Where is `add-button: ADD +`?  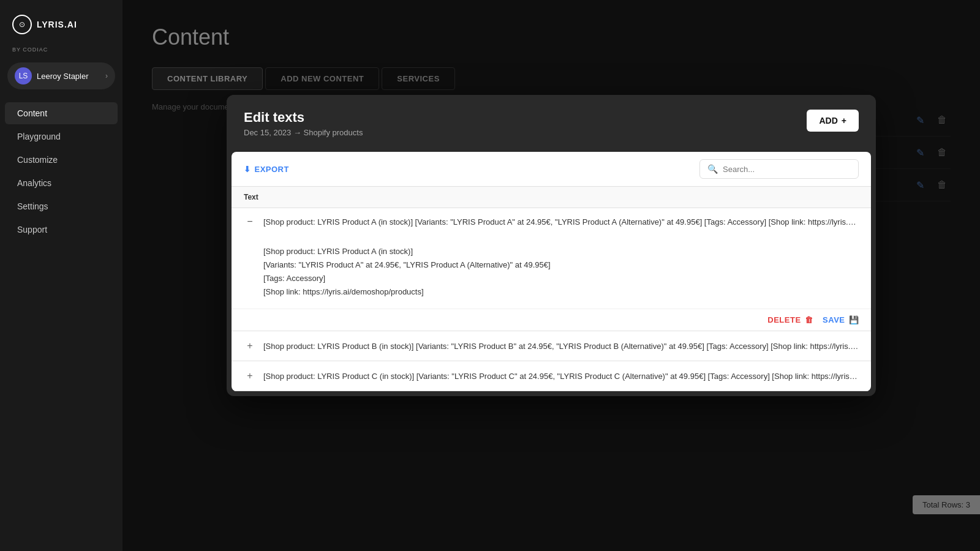 add-button: ADD + is located at coordinates (833, 121).